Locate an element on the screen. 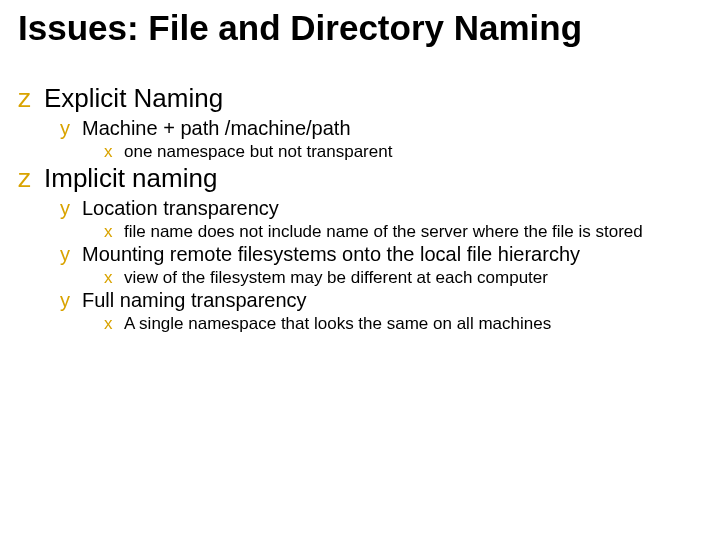 This screenshot has height=540, width=720. outline-item: xone namespace but not transparent is located at coordinates (403, 152).